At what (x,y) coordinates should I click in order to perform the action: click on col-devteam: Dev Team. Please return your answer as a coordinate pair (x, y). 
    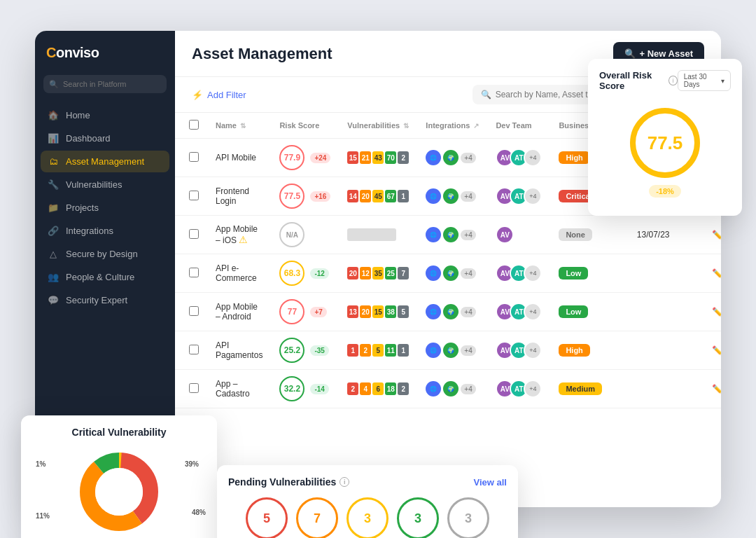
    Looking at the image, I should click on (519, 126).